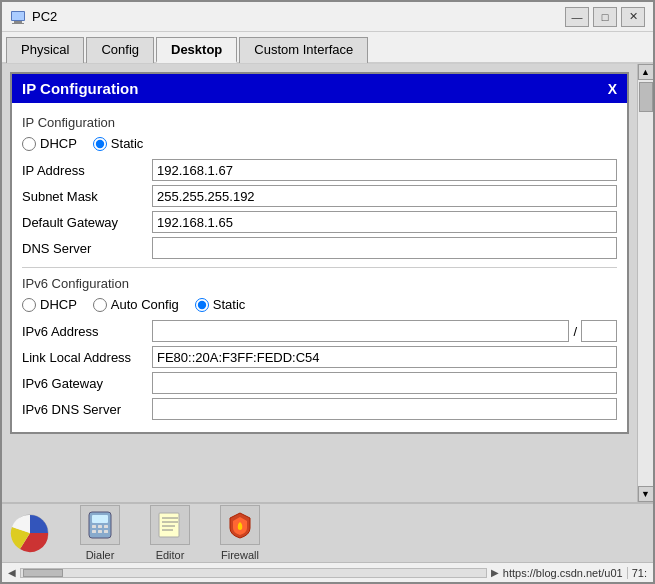 This screenshot has height=584, width=655. What do you see at coordinates (220, 304) in the screenshot?
I see `ipv6-static-radio-item: Static` at bounding box center [220, 304].